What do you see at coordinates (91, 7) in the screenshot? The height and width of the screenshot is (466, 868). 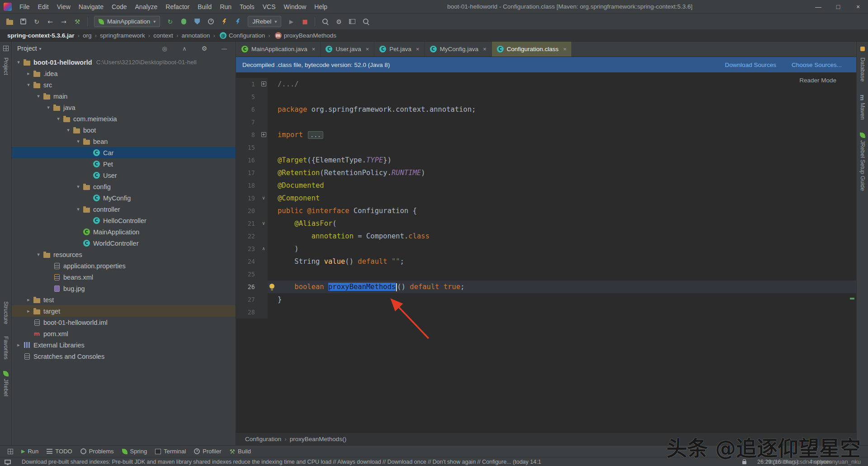 I see `menu-navigate: Navigate` at bounding box center [91, 7].